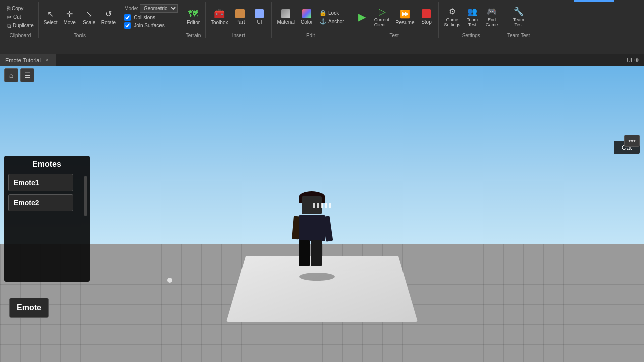 The width and height of the screenshot is (644, 362). What do you see at coordinates (151, 8) in the screenshot?
I see `mode-row: Mode: Geometric Physical` at bounding box center [151, 8].